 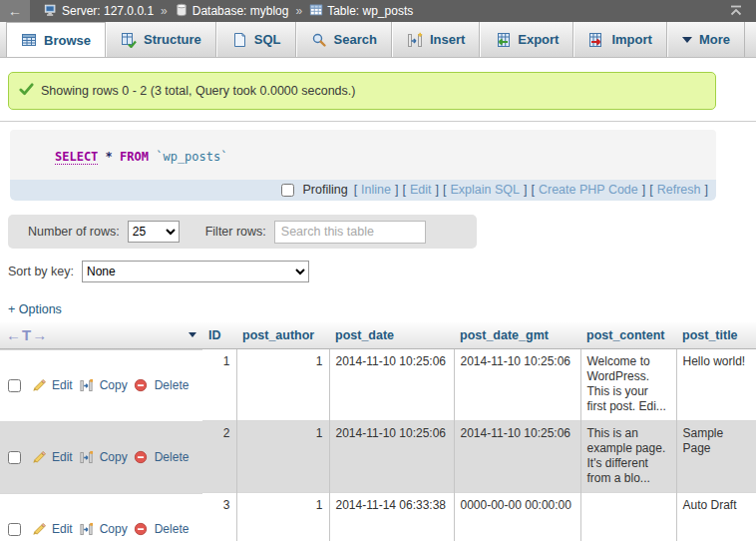 What do you see at coordinates (679, 190) in the screenshot?
I see `refresh-link: Refresh` at bounding box center [679, 190].